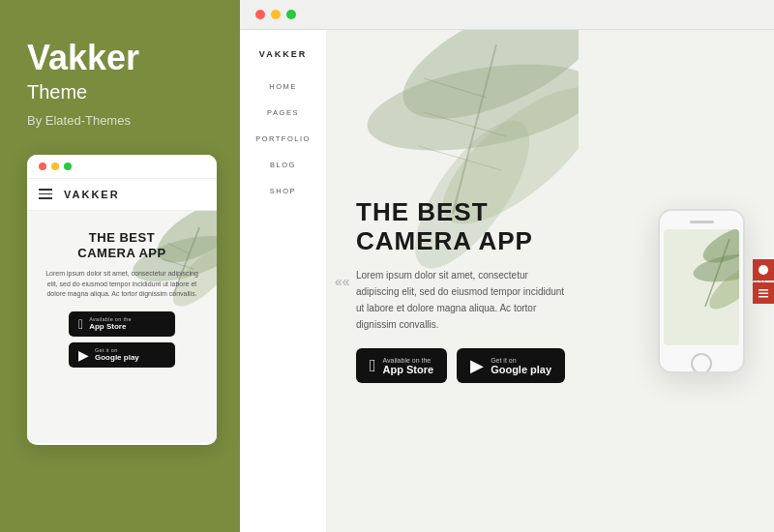 The height and width of the screenshot is (532, 774). What do you see at coordinates (701, 287) in the screenshot?
I see `phone-screen` at bounding box center [701, 287].